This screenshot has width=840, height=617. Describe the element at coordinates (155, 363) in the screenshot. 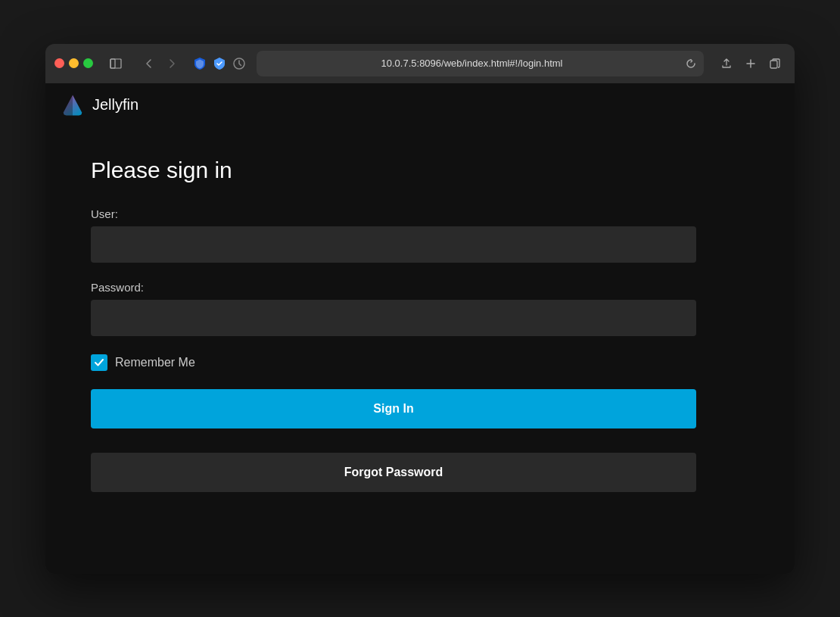

I see `remember-me-label: Remember Me` at that location.